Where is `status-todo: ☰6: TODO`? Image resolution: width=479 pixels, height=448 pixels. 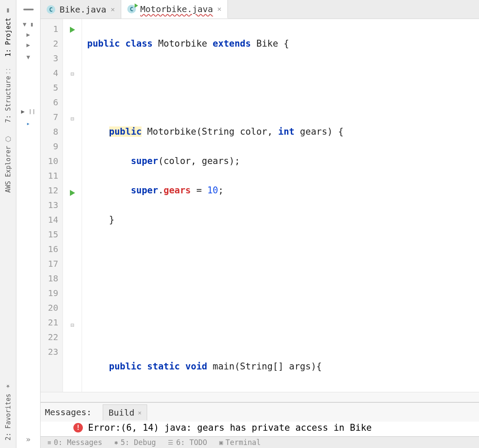 status-todo: ☰6: TODO is located at coordinates (187, 442).